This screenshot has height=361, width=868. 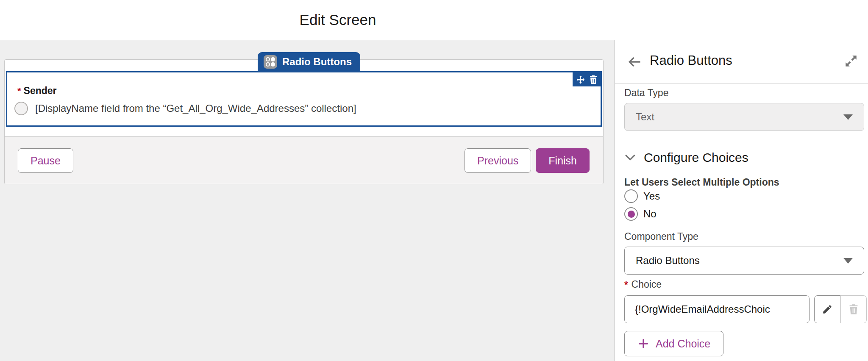 What do you see at coordinates (498, 161) in the screenshot?
I see `previous-button: Previous` at bounding box center [498, 161].